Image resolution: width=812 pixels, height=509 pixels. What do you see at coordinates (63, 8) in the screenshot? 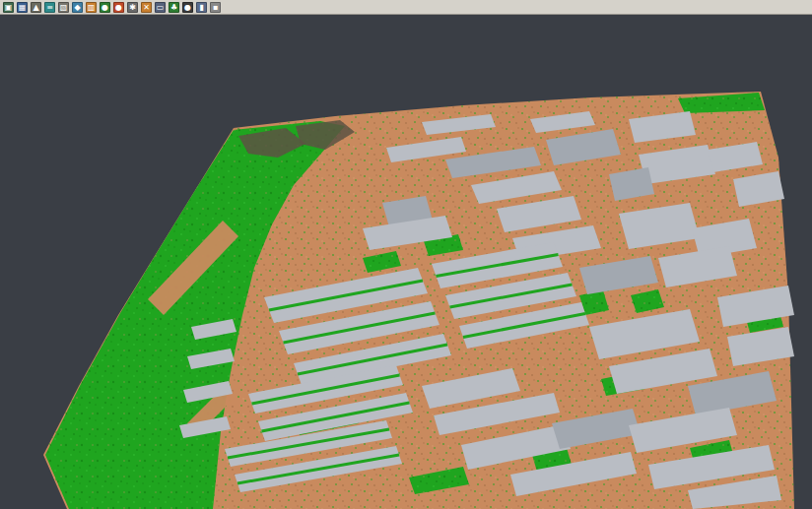
I see `palette-icon: ▧` at bounding box center [63, 8].